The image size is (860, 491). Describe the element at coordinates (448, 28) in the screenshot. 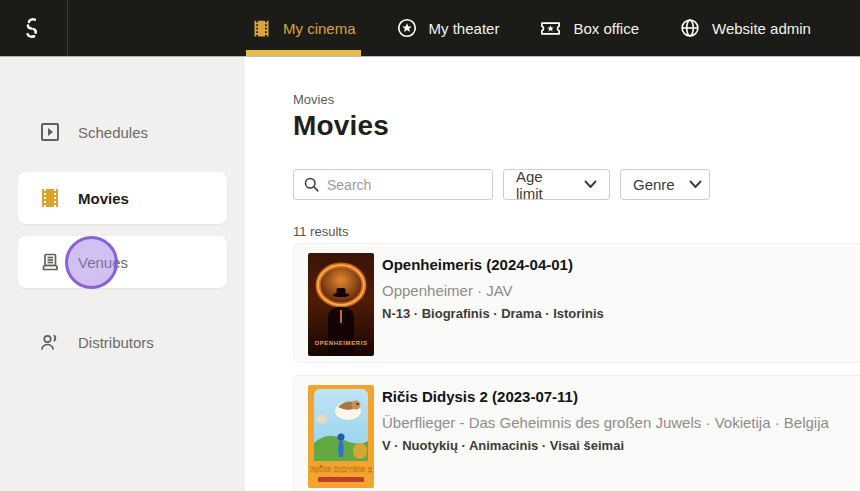

I see `nav-item-my-theater: My theater` at that location.